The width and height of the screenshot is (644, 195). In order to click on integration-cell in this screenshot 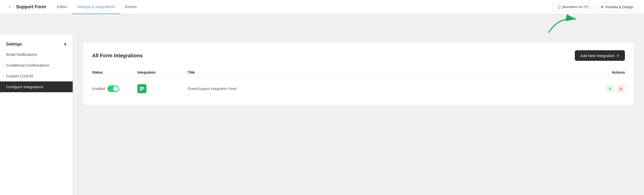, I will do `click(163, 89)`.